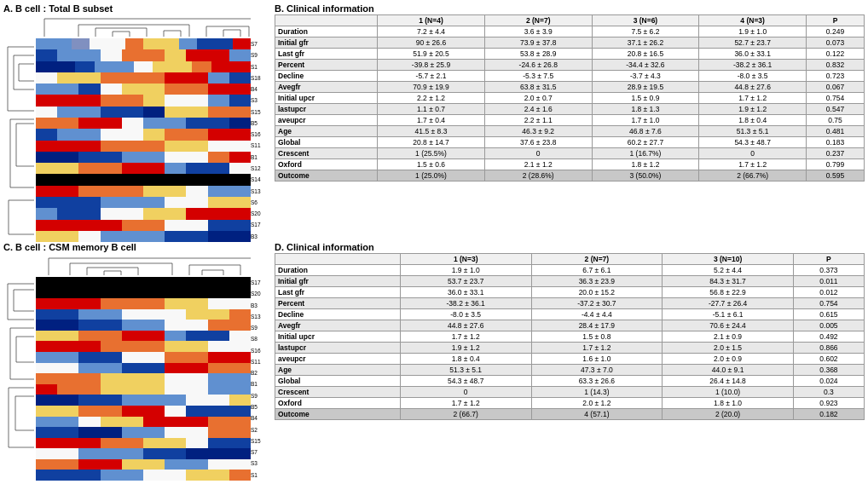 This screenshot has width=868, height=484. What do you see at coordinates (728, 348) in the screenshot?
I see `table-cell: 2.0 ± 1.5` at bounding box center [728, 348].